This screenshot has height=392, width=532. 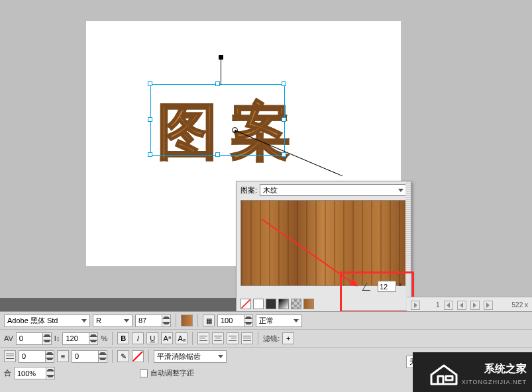 I want to click on autokern-checkbox, so click(x=144, y=373).